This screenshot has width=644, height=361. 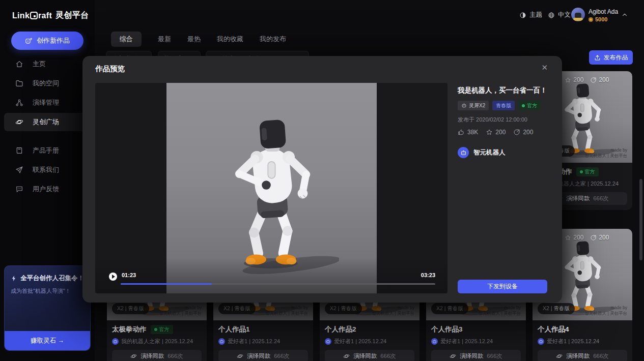 What do you see at coordinates (530, 15) in the screenshot?
I see `theme-toggle: 主题` at bounding box center [530, 15].